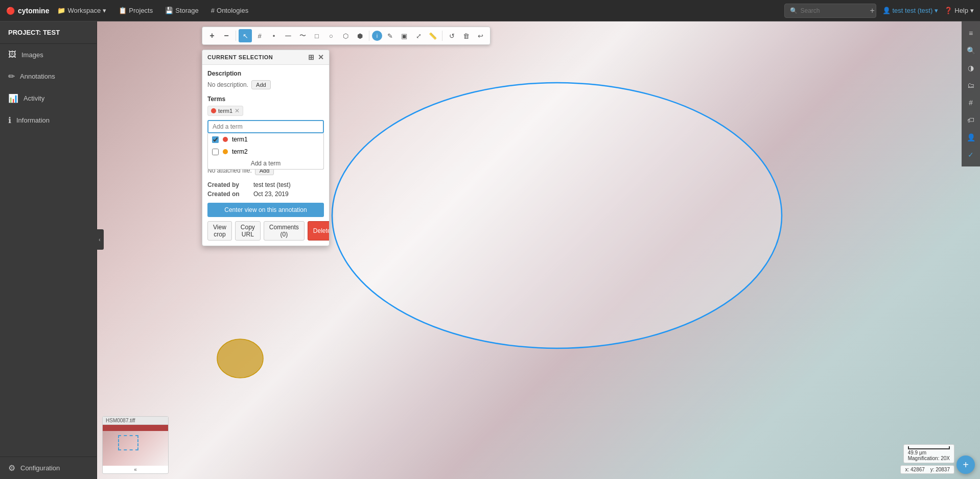 The height and width of the screenshot is (479, 980). I want to click on zoom-out-button: −, so click(226, 36).